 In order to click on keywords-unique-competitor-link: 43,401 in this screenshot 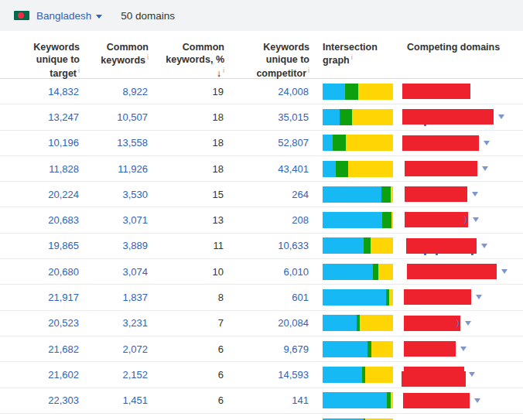, I will do `click(293, 169)`.